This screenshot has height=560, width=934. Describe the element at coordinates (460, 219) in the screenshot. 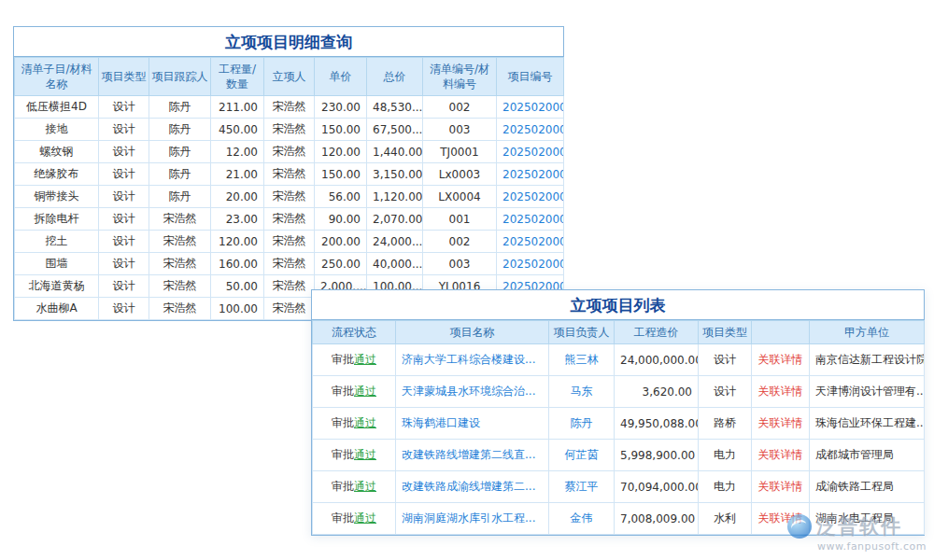

I see `detail-cell: 001` at that location.